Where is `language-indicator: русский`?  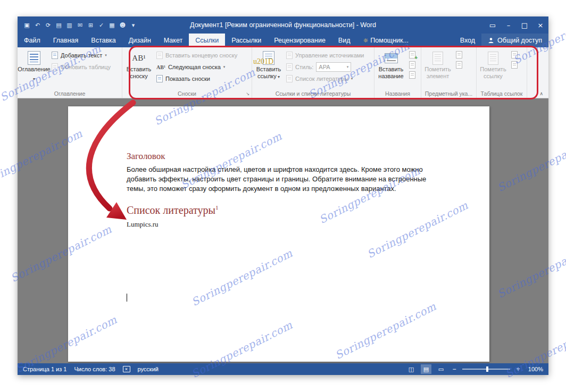 language-indicator: русский is located at coordinates (148, 369).